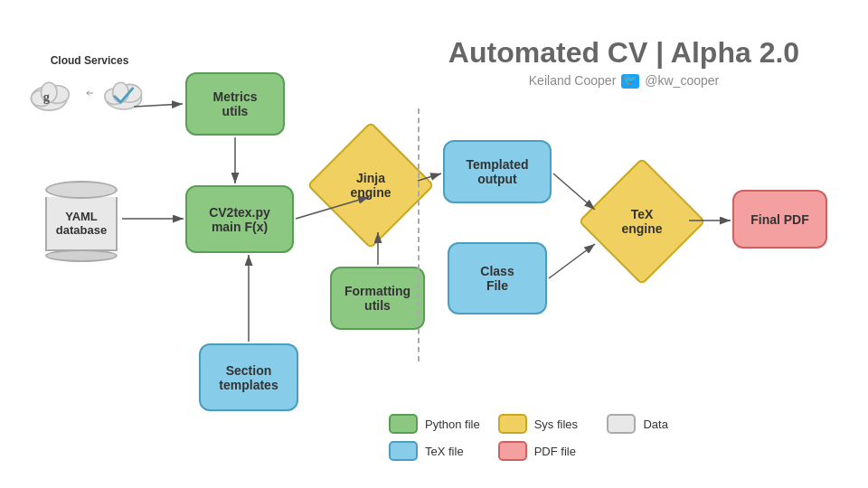 This screenshot has height=488, width=868. Describe the element at coordinates (419, 235) in the screenshot. I see `separator-line` at that location.